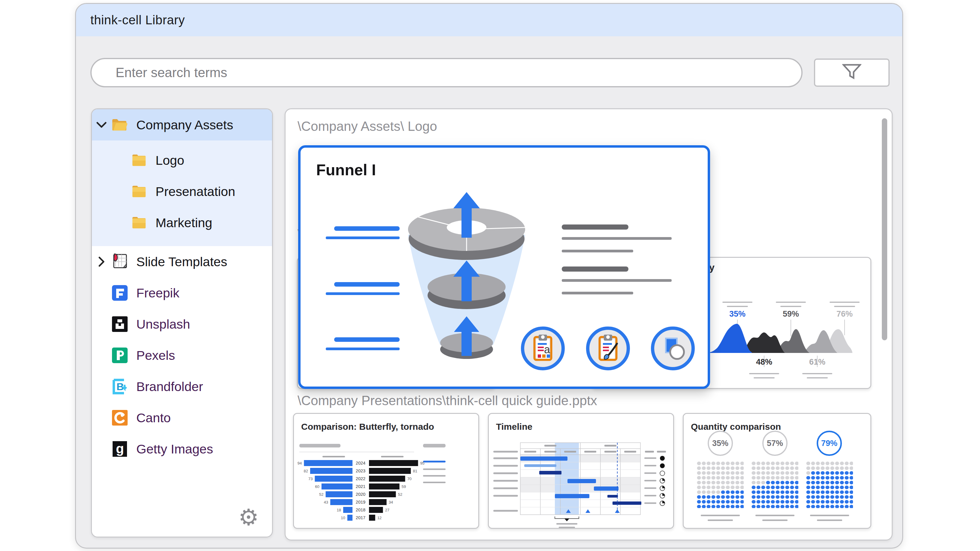 This screenshot has height=551, width=980. I want to click on sidebar-item-label: Unsplash, so click(163, 324).